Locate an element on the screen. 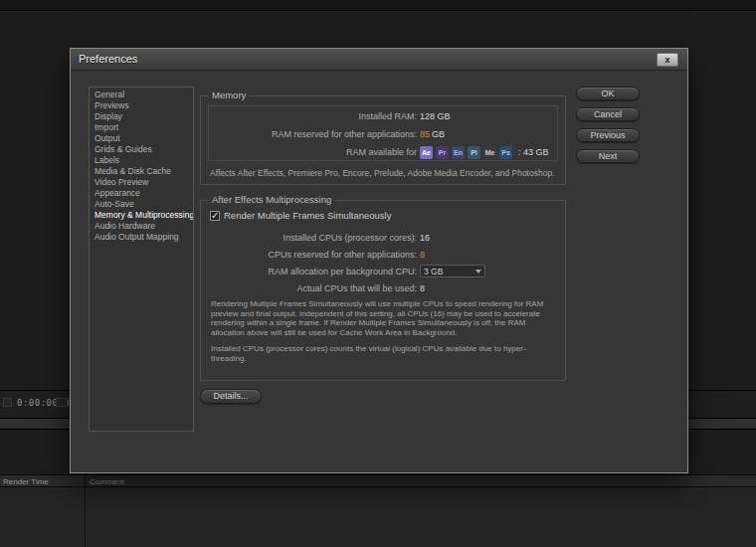  timeline-tool-icon is located at coordinates (62, 402).